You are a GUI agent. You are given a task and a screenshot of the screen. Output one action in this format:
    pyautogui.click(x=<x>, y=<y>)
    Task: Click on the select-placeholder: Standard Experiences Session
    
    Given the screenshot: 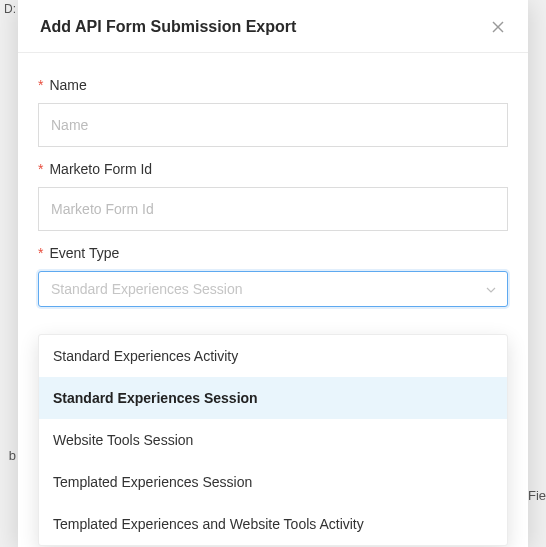 What is the action you would take?
    pyautogui.click(x=146, y=289)
    